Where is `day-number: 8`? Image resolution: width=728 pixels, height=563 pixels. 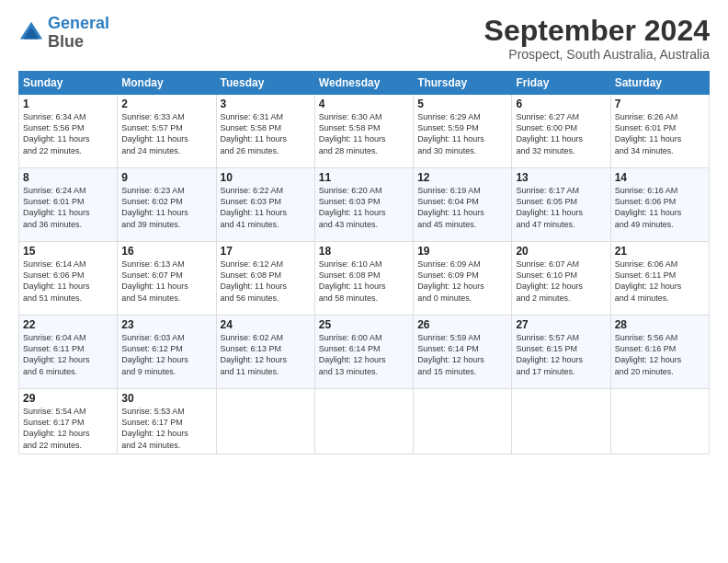 day-number: 8 is located at coordinates (68, 178).